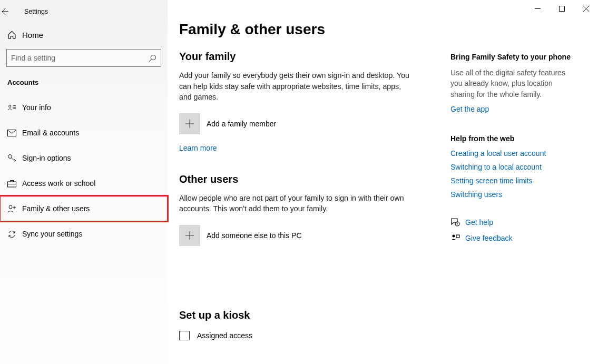  What do you see at coordinates (299, 179) in the screenshot?
I see `other-users-heading: Other users` at bounding box center [299, 179].